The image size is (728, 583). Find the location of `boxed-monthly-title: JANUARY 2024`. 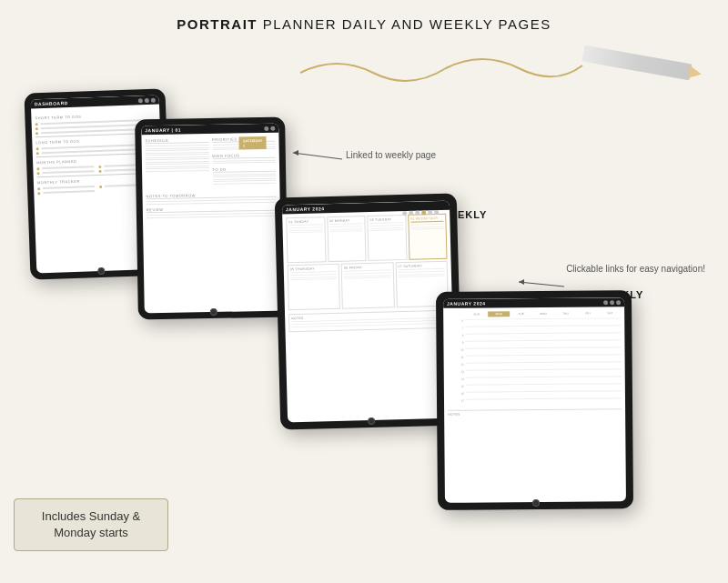

boxed-monthly-title: JANUARY 2024 is located at coordinates (306, 209).